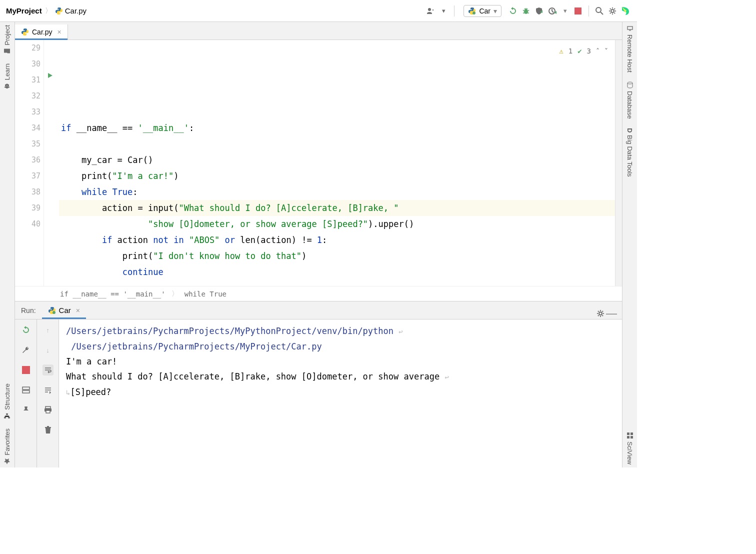 The image size is (756, 554). What do you see at coordinates (65, 310) in the screenshot?
I see `run-tab-label: Car` at bounding box center [65, 310].